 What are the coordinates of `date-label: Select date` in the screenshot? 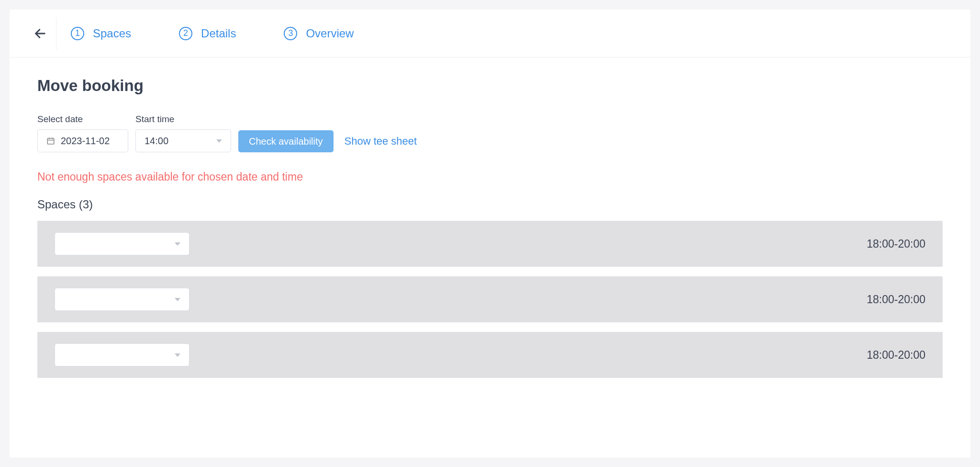 It's located at (83, 119).